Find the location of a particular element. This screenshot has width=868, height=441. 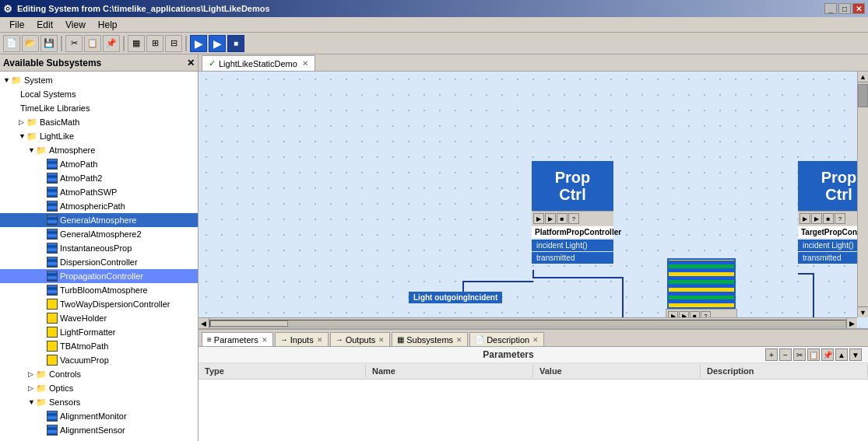

description-icon: 📄 is located at coordinates (480, 339).